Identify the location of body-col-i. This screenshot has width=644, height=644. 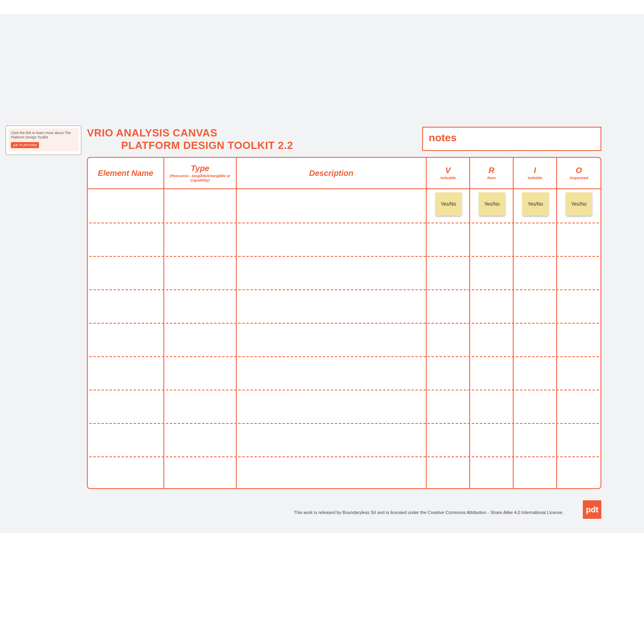
(535, 339).